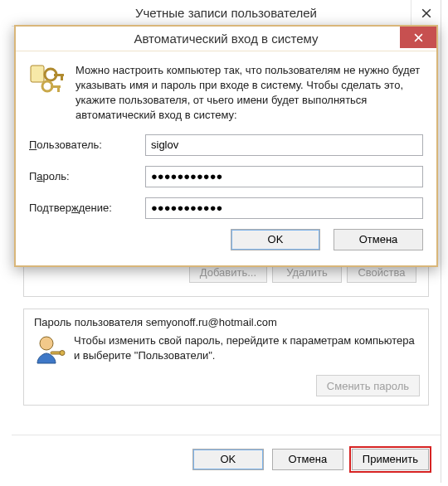 The width and height of the screenshot is (448, 486). Describe the element at coordinates (426, 13) in the screenshot. I see `parent-close-button` at that location.